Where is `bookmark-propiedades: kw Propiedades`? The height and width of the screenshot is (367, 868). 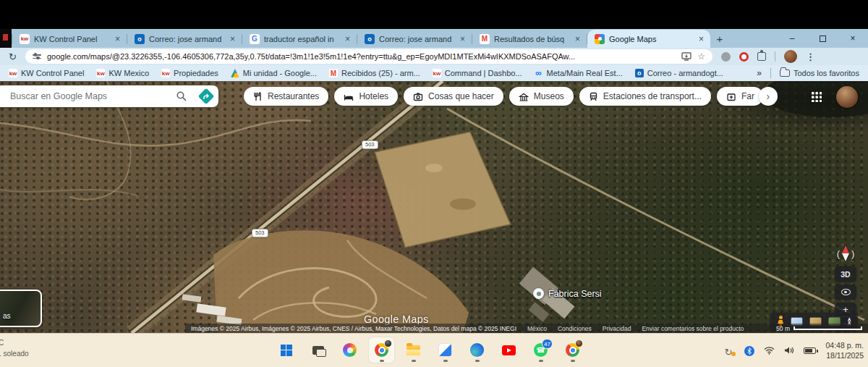
bookmark-propiedades: kw Propiedades is located at coordinates (190, 73).